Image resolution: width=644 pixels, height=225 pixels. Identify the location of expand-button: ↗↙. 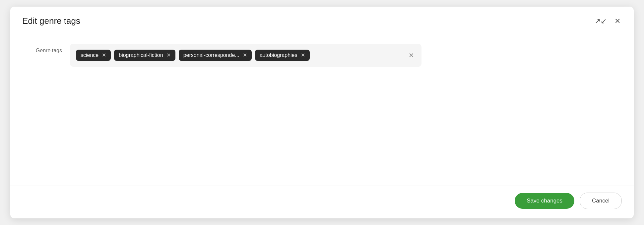
(601, 21).